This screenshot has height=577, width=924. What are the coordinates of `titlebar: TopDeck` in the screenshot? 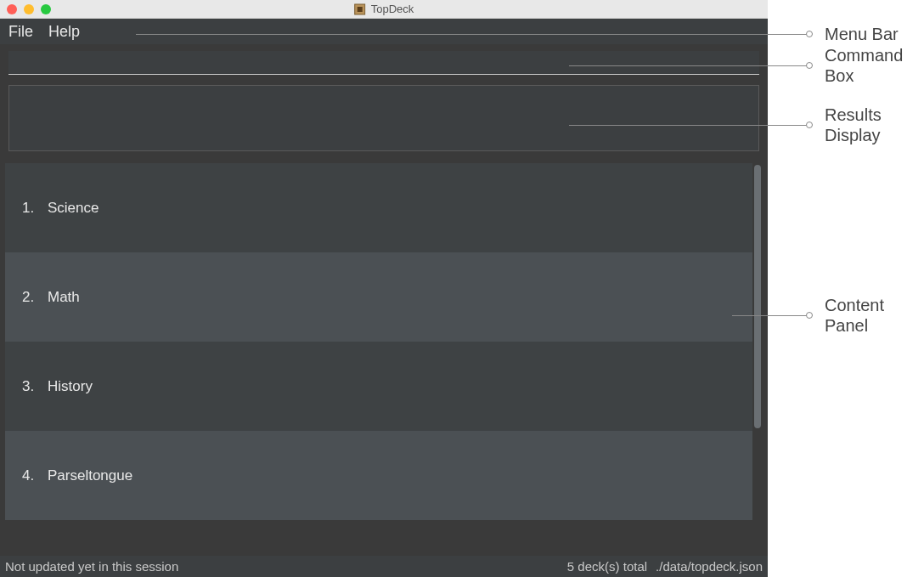 It's located at (384, 9).